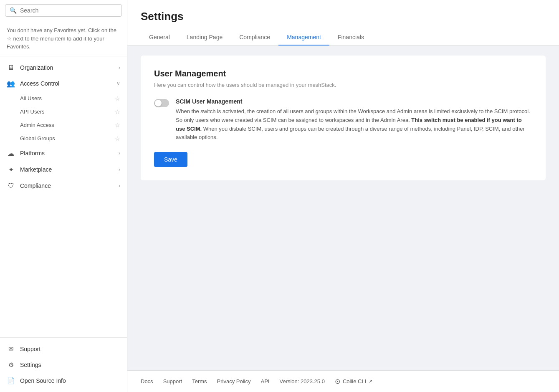 This screenshot has width=559, height=392. What do you see at coordinates (69, 68) in the screenshot?
I see `sidebar-item-organization-label: Organization` at bounding box center [69, 68].